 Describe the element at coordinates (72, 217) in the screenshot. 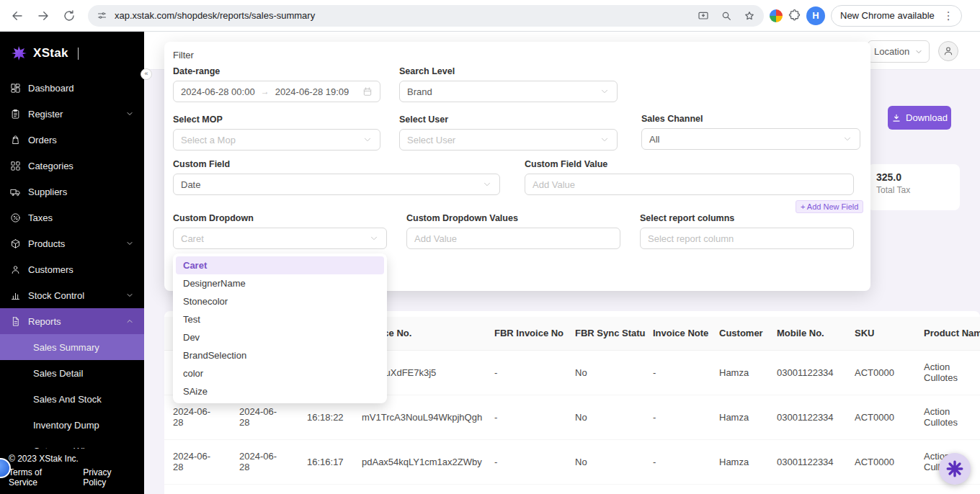

I see `sidebar-item-taxes: Taxes` at that location.